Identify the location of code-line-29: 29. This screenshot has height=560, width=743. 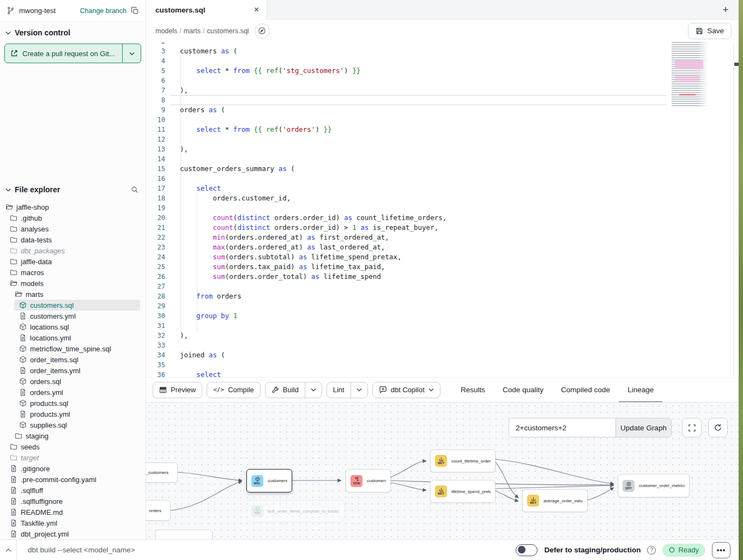
(443, 306).